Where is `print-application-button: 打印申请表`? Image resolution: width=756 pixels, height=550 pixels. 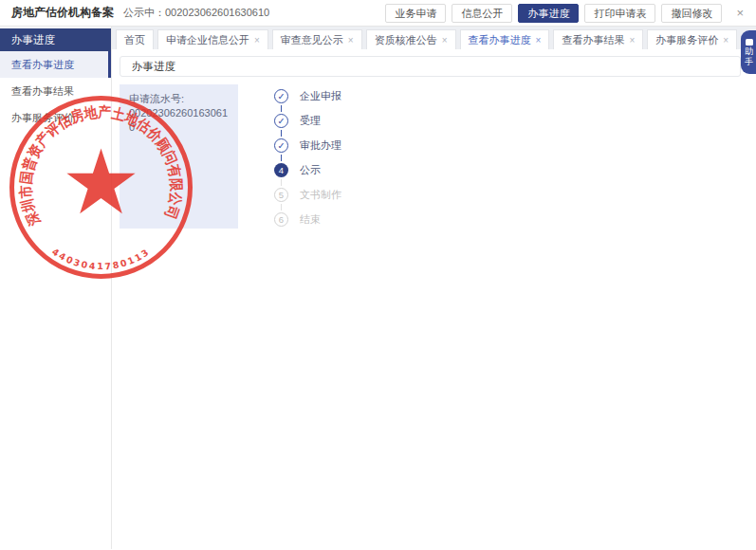 print-application-button: 打印申请表 is located at coordinates (620, 13).